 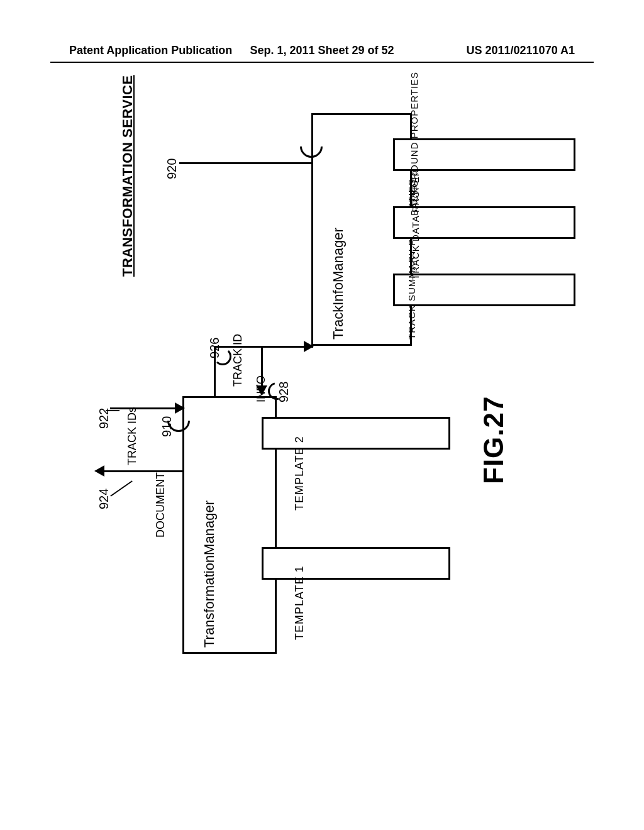 I want to click on template-1-box, so click(x=356, y=563).